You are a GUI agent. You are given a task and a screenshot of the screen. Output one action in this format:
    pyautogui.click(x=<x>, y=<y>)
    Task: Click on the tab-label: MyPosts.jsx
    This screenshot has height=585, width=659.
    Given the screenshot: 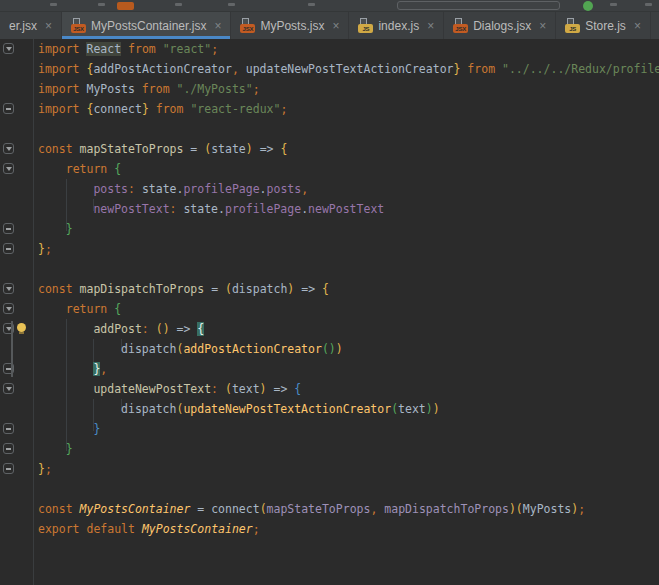 What is the action you would take?
    pyautogui.click(x=292, y=26)
    